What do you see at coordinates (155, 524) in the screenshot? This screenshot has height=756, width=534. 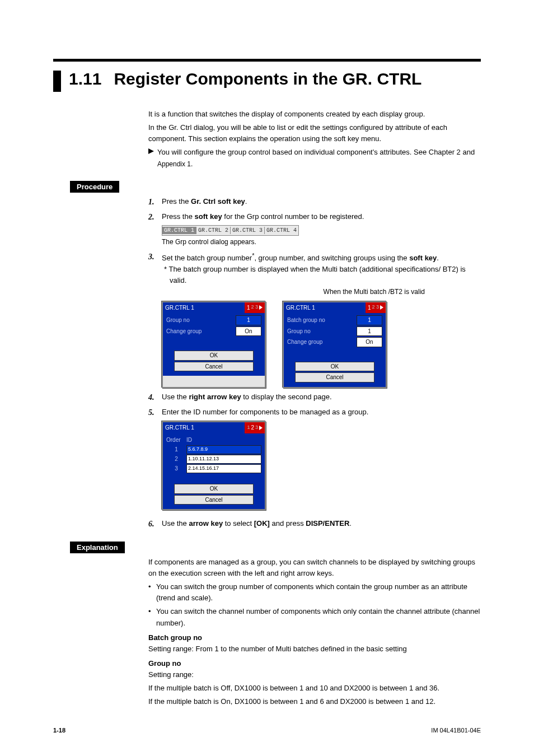 I see `step-number: 6.` at bounding box center [155, 524].